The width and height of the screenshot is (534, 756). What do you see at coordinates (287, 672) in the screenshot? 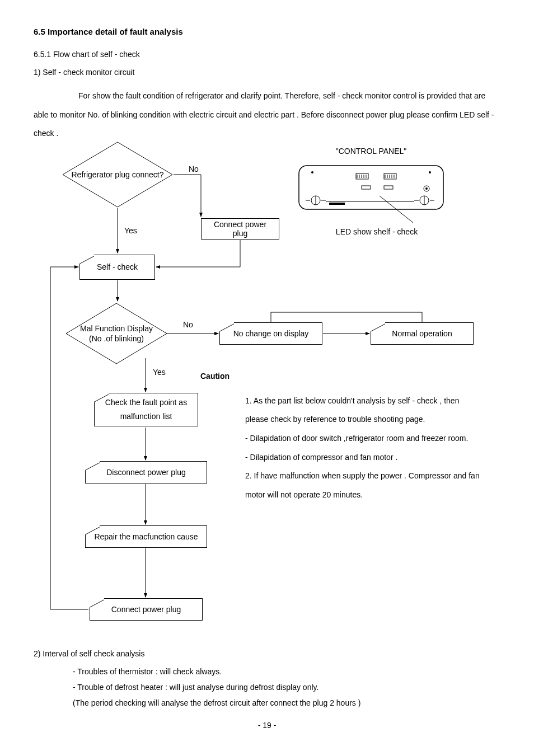
I see `sec2-b1: - Troubles of thermistor : will check al…` at bounding box center [287, 672].